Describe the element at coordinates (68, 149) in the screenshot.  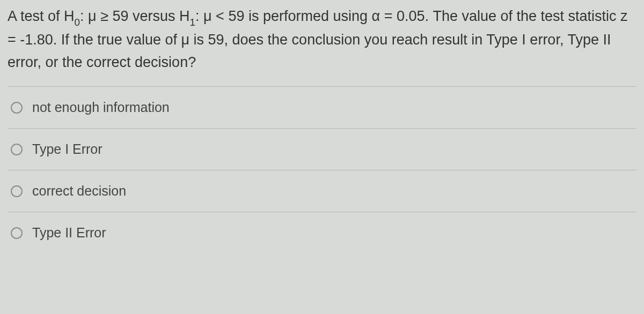
I see `option-label: Type I Error` at that location.